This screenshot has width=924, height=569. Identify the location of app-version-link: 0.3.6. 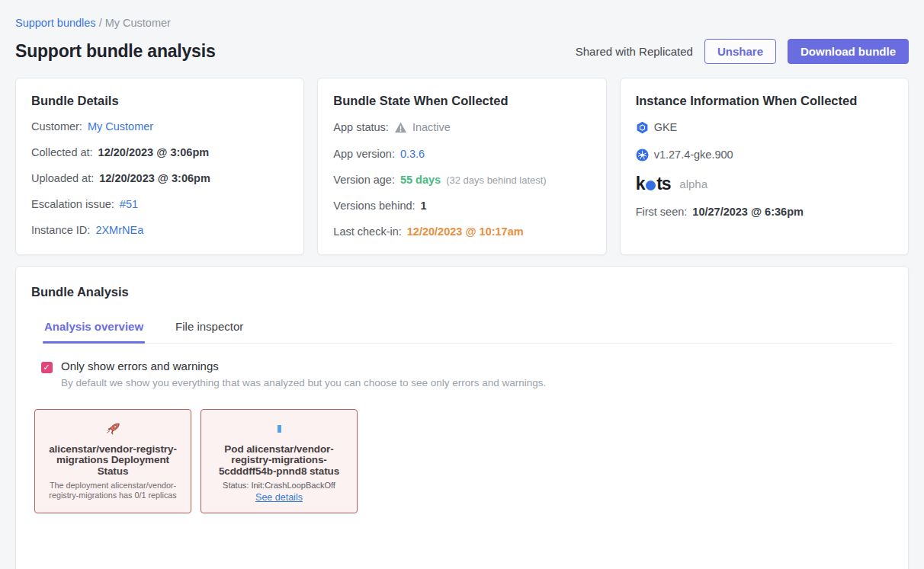
(412, 154).